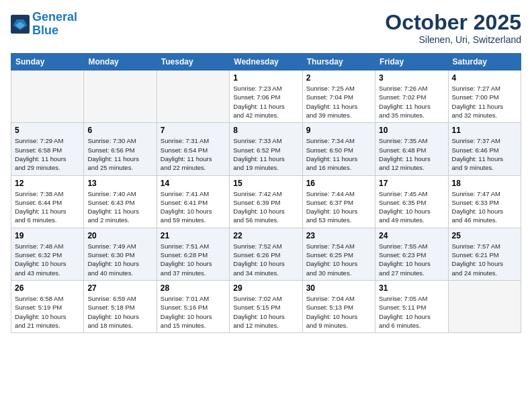  I want to click on calendar-cell: 14Sunrise: 7:41 AM Sunset: 6:41 PM Dayli…, so click(193, 201).